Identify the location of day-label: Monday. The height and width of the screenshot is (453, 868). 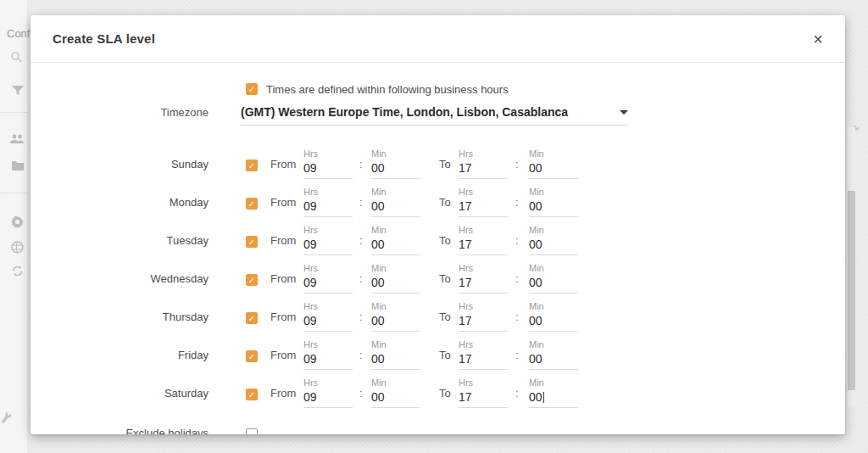
(120, 207).